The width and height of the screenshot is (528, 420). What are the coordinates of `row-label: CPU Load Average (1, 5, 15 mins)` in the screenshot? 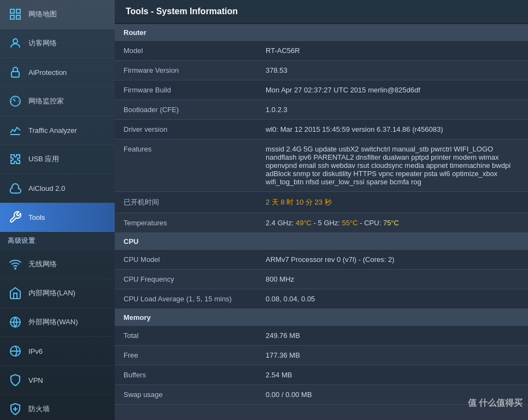 It's located at (186, 299).